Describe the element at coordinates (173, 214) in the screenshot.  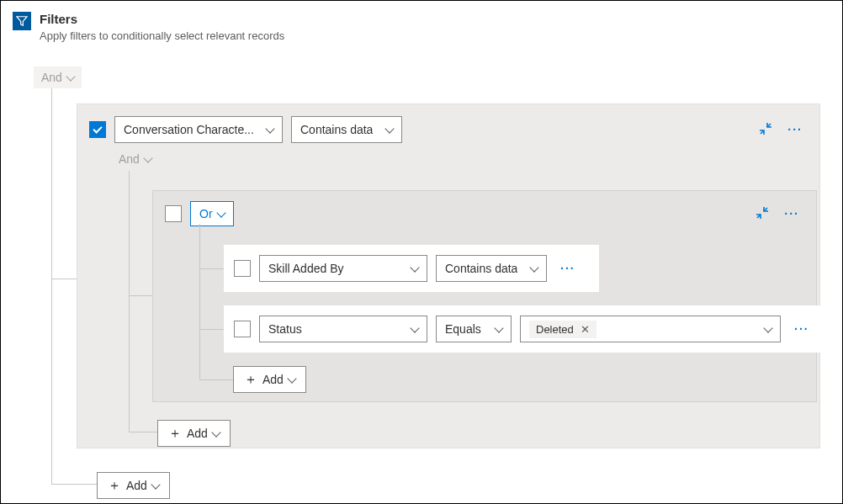
I see `group2-checkbox` at that location.